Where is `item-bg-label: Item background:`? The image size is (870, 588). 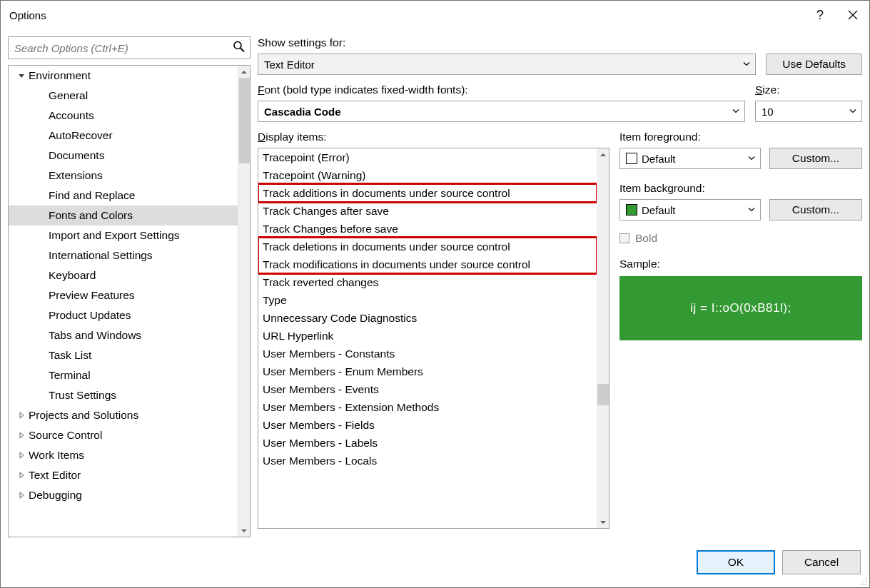 item-bg-label: Item background: is located at coordinates (741, 188).